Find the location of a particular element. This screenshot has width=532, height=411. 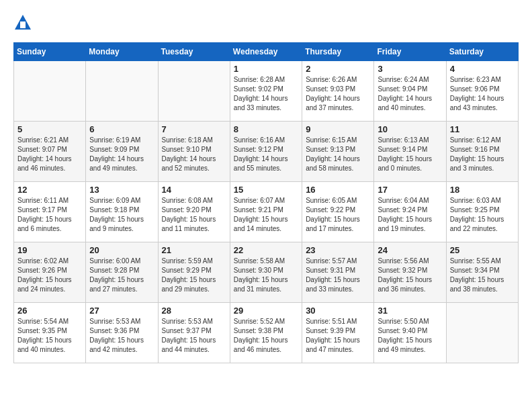

day-info: Sunrise: 6:13 AM Sunset: 9:14 PM Dayligh… is located at coordinates (410, 154).